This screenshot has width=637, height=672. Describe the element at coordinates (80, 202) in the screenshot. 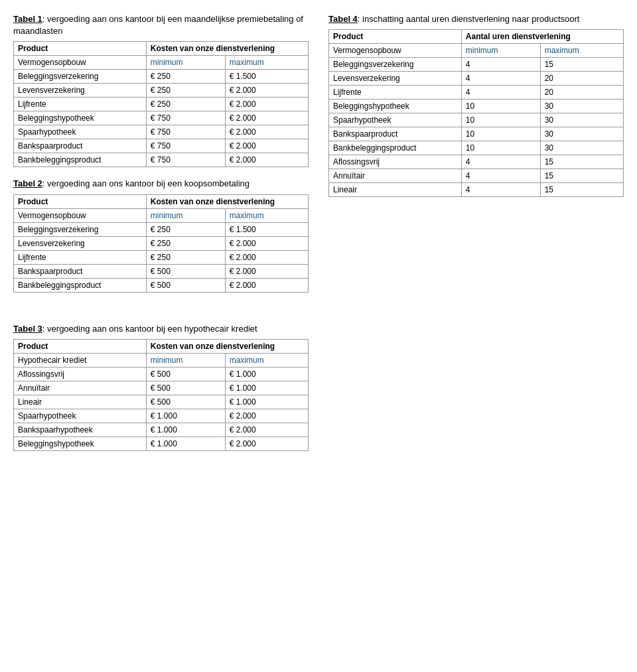

I see `tabel2-product-header: Product` at that location.